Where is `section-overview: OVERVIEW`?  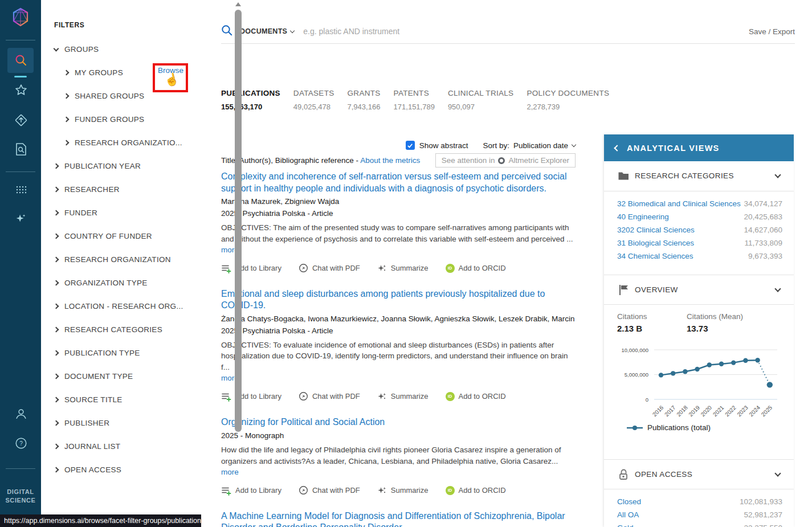 section-overview: OVERVIEW is located at coordinates (699, 289).